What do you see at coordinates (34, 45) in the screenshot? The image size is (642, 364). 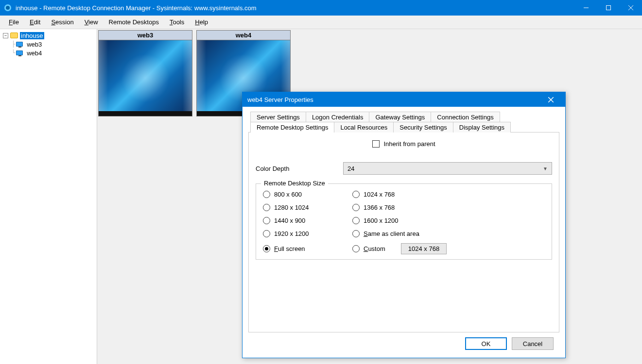 I see `tree-label: web3` at bounding box center [34, 45].